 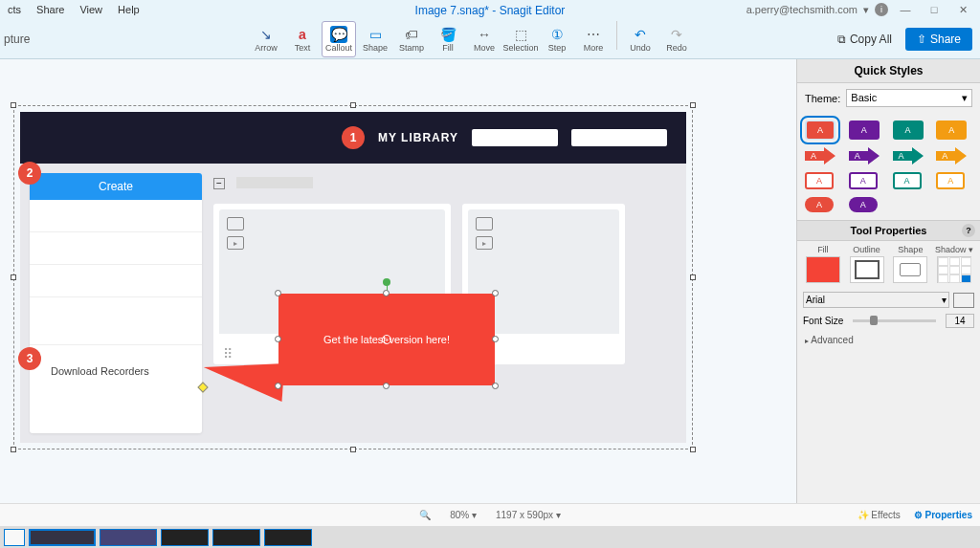 I want to click on minimize-button: —, so click(x=905, y=10).